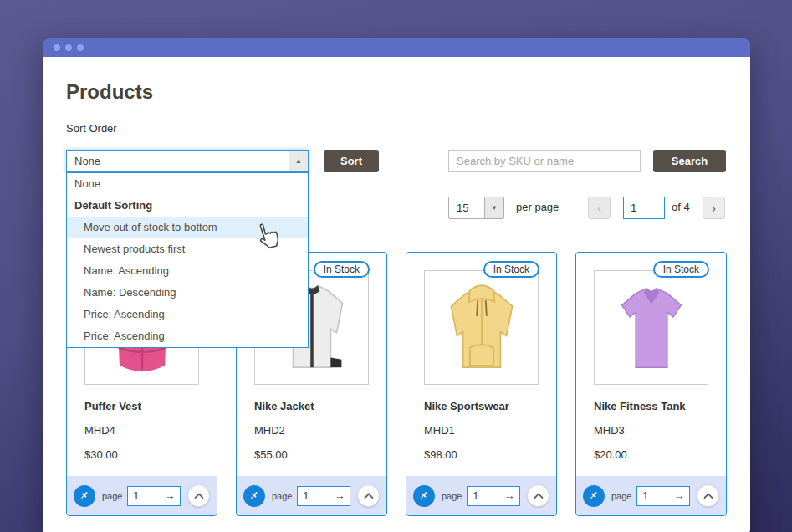  I want to click on product-card: In Stock Nike Sportswear MHD1 $98.00, so click(482, 384).